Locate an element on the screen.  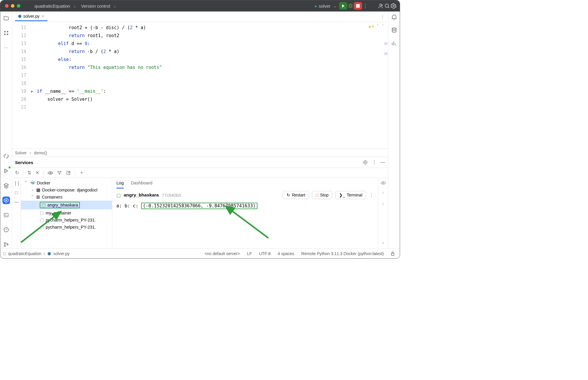
tree-compose: › ▦ Docker-compose: djangodocl is located at coordinates (67, 190).